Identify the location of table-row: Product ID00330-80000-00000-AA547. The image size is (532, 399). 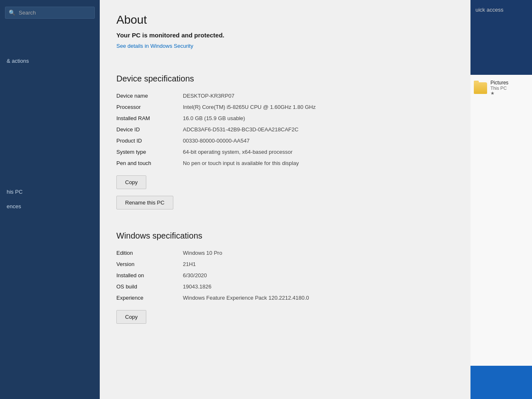
(285, 140).